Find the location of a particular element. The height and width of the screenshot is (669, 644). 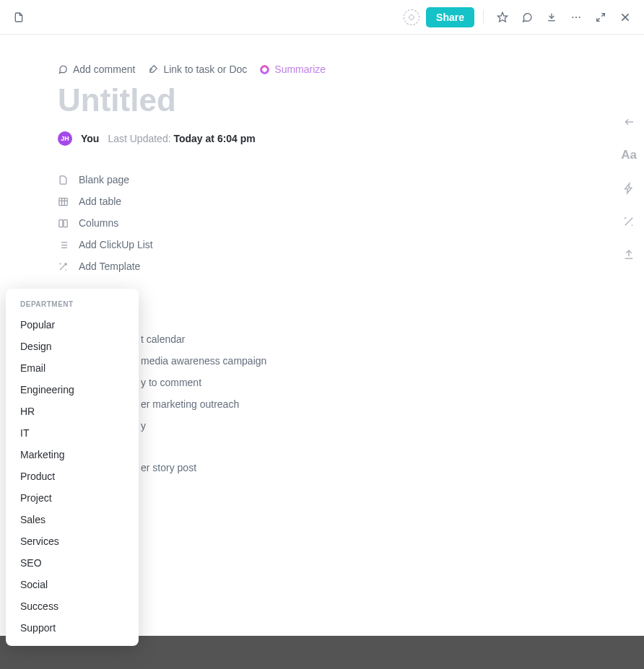

dept-item-social: Social is located at coordinates (72, 585).